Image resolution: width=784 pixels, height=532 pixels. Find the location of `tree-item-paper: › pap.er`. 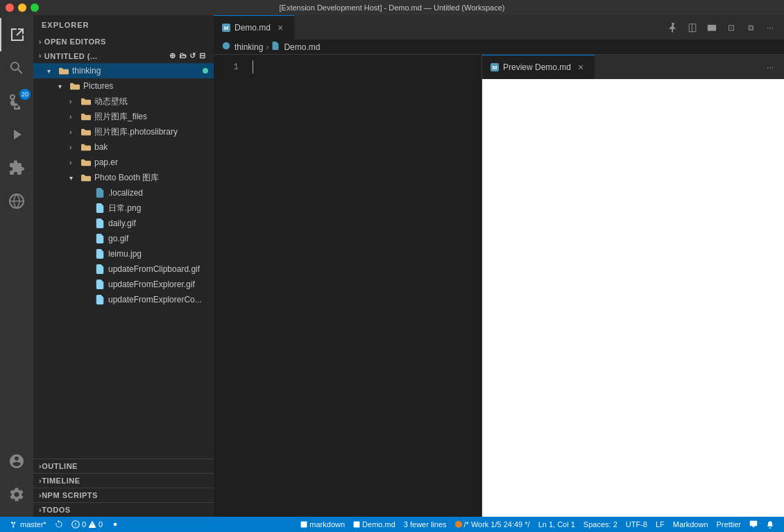

tree-item-paper: › pap.er is located at coordinates (123, 162).